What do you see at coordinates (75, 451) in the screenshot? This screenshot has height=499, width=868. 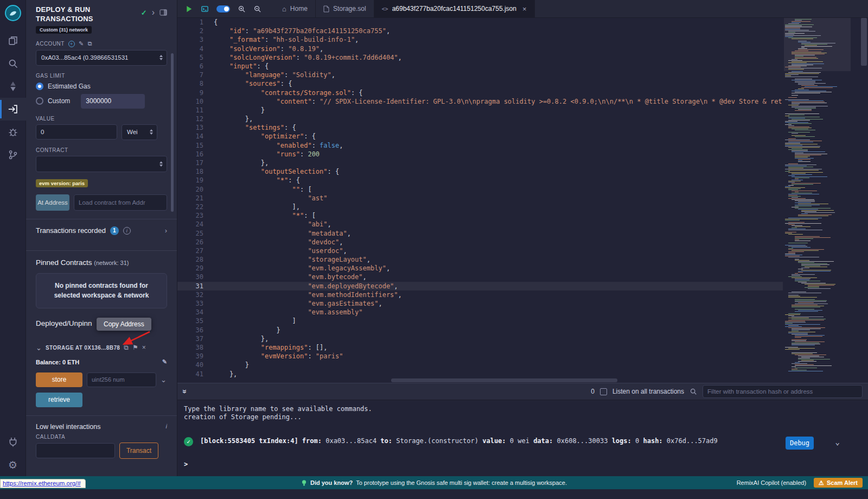 I see `calldata-input` at bounding box center [75, 451].